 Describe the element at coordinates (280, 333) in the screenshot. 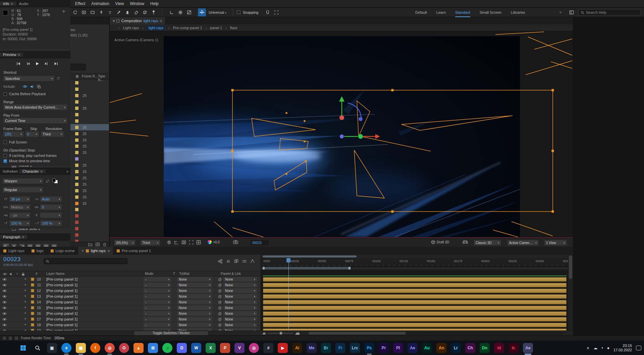

I see `zoom-slider` at that location.